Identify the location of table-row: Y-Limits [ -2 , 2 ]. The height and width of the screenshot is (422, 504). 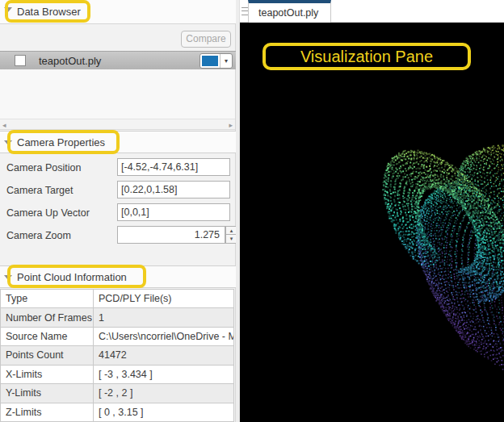
(118, 394).